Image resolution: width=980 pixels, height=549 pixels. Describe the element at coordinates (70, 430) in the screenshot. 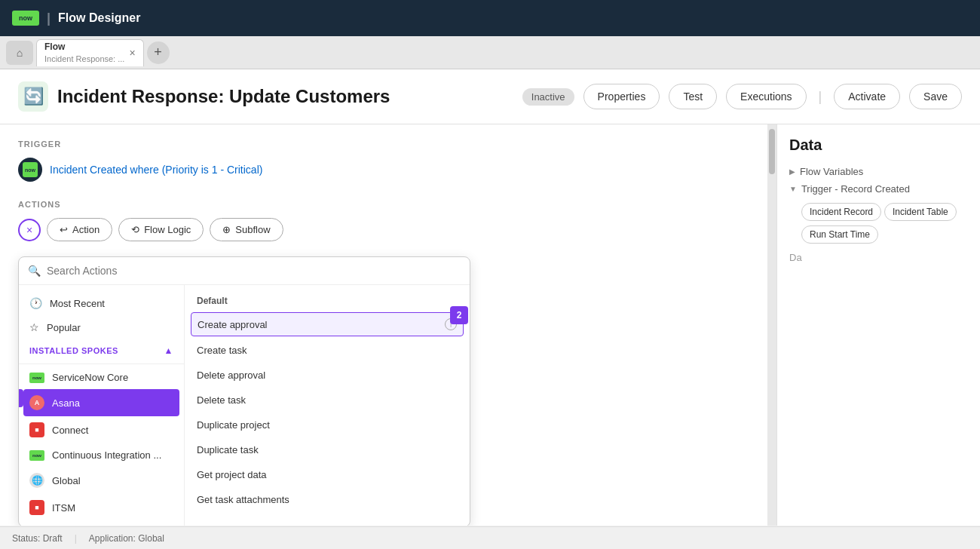

I see `connect-label: Connect` at that location.